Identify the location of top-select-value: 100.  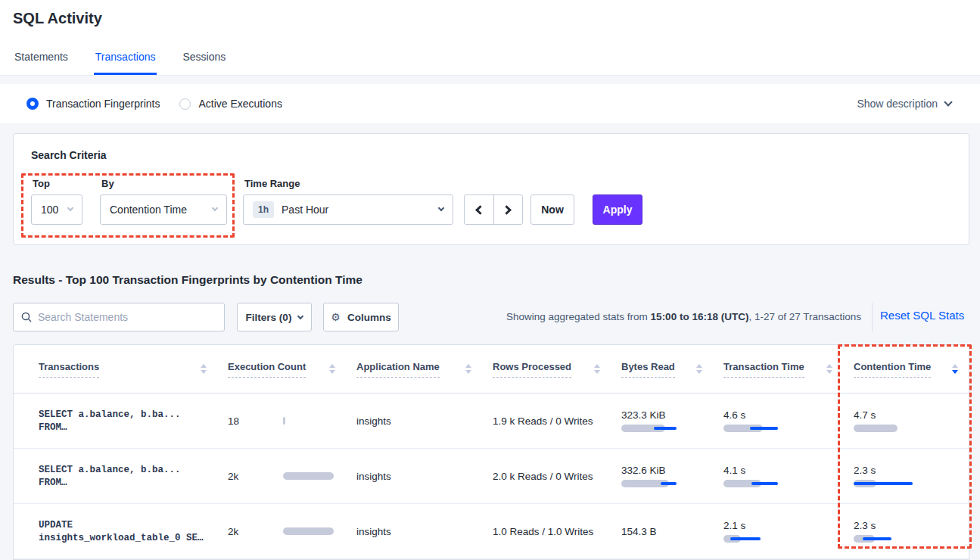
(50, 210).